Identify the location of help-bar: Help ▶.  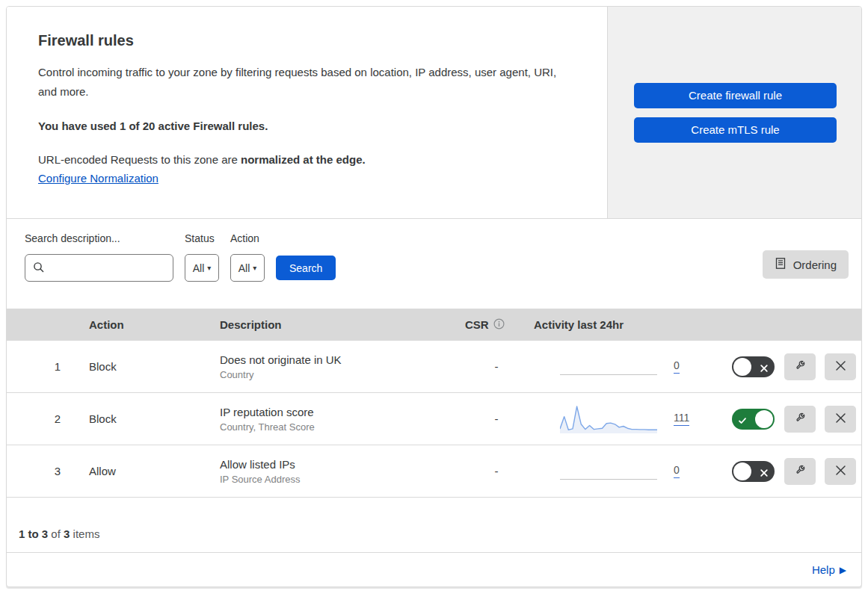
(434, 569).